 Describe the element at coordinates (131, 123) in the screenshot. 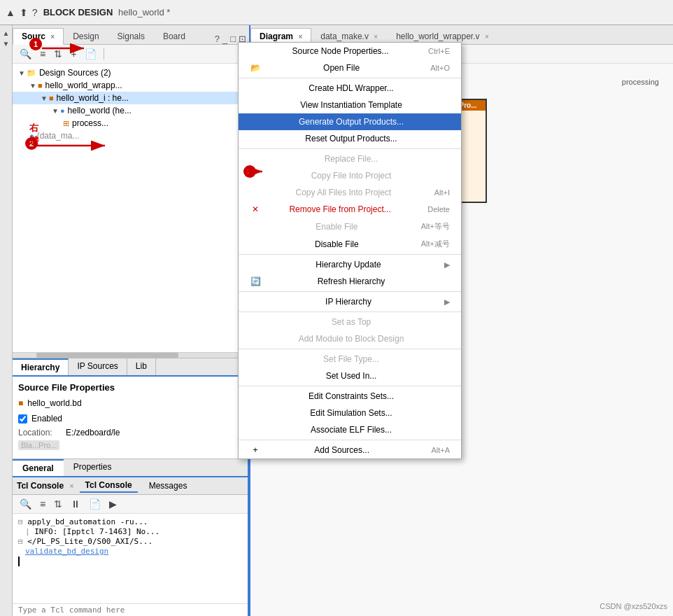

I see `tree-item-process: ⊞ process...` at that location.